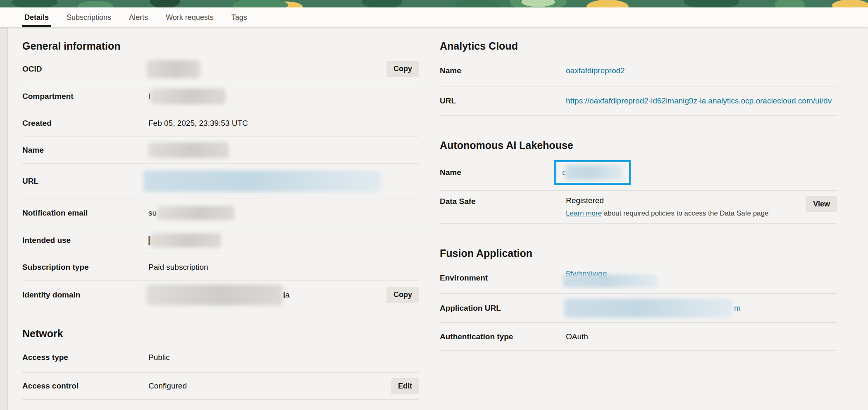 The height and width of the screenshot is (410, 868). I want to click on intended-use-label: Intended use, so click(85, 240).